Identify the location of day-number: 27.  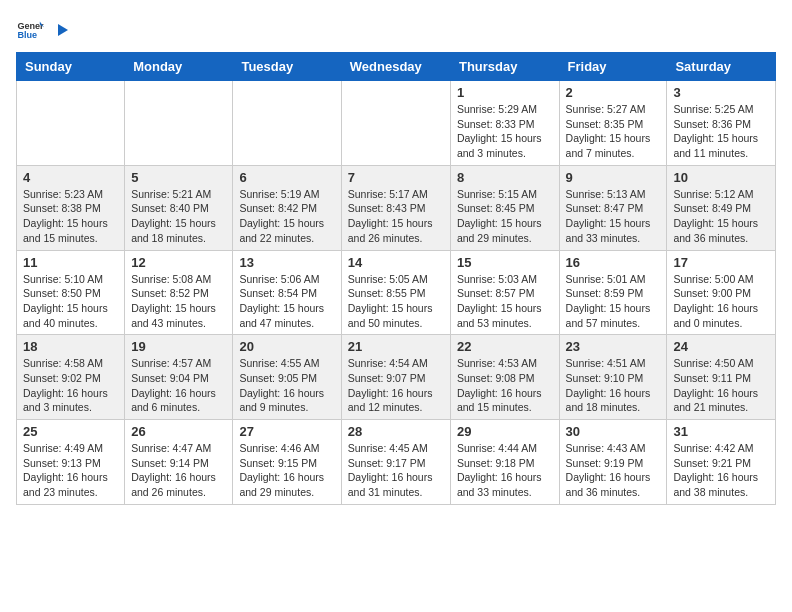
(286, 432).